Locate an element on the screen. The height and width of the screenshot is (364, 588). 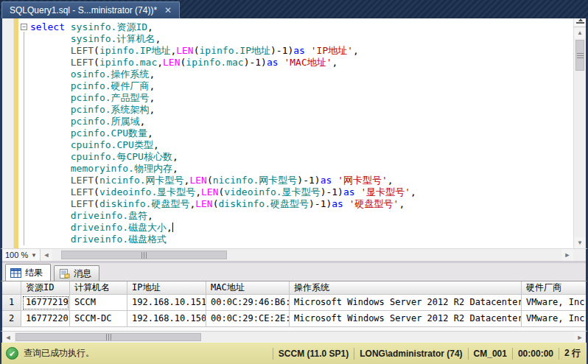
messages-icon is located at coordinates (65, 274).